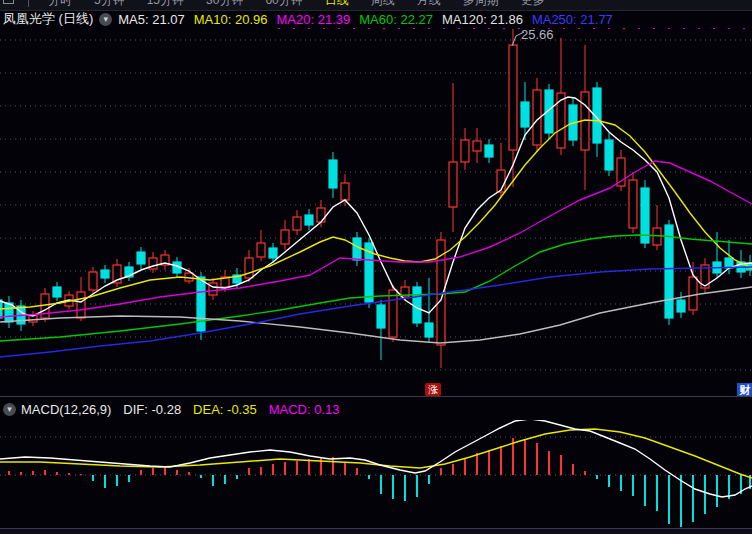  I want to click on period-tab-多周期: 多周期, so click(481, 4).